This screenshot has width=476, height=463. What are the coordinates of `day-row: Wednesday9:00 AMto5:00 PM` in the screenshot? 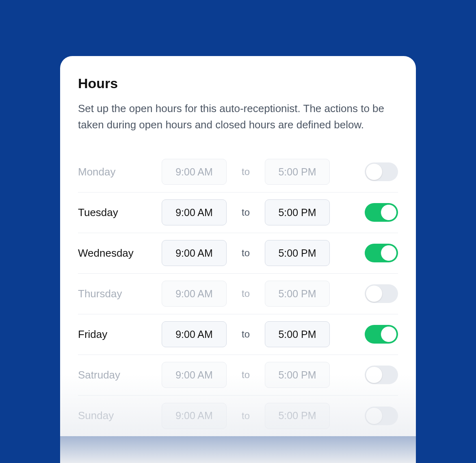 It's located at (238, 253).